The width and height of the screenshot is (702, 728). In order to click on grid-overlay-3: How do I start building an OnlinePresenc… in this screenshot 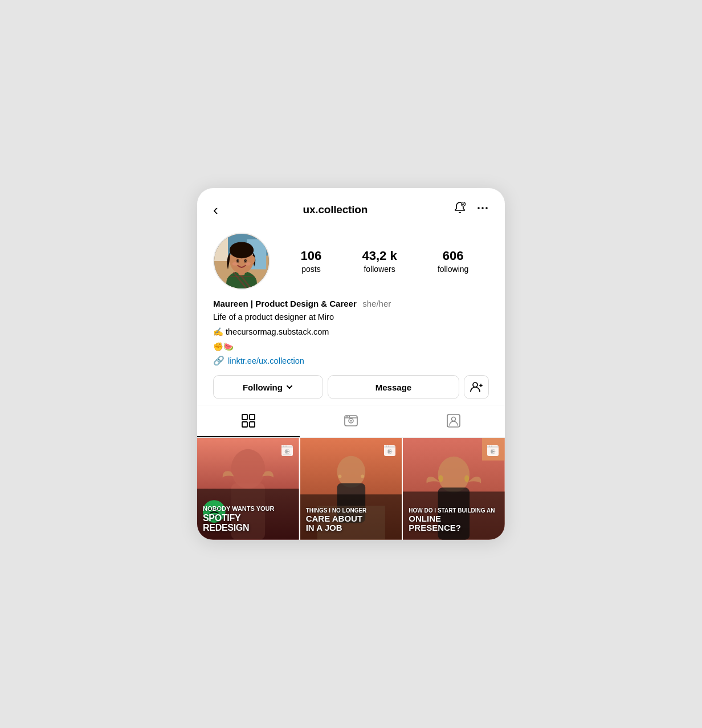, I will do `click(454, 520)`.